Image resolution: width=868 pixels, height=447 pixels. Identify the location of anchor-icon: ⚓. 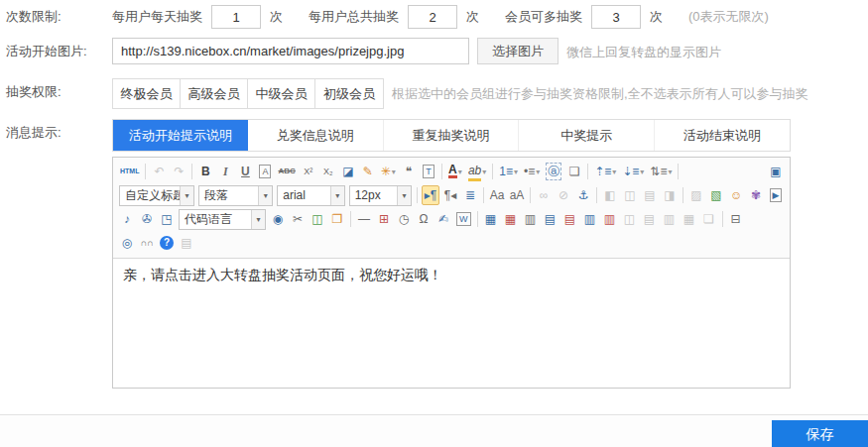
(583, 195).